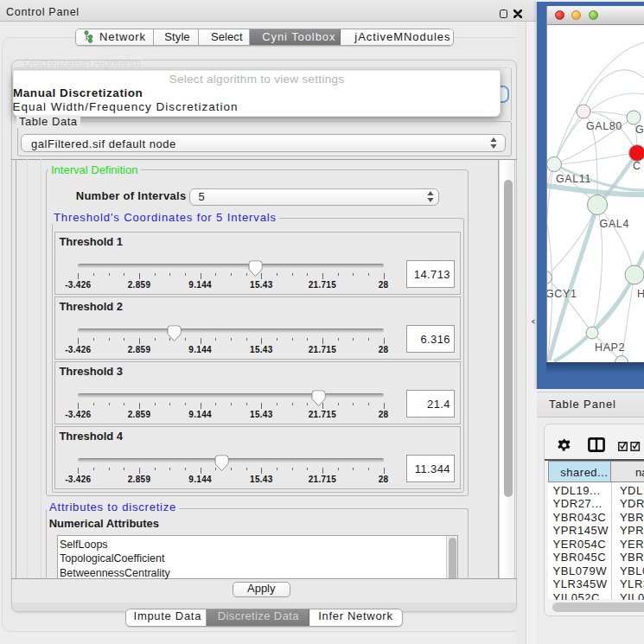 The image size is (644, 644). I want to click on svg-text: G, so click(640, 130).